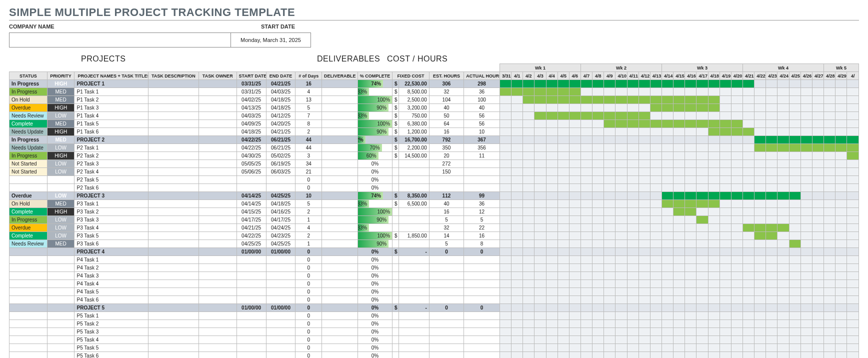 Image resolution: width=868 pixels, height=358 pixels. Describe the element at coordinates (434, 124) in the screenshot. I see `task-row: CompleteMEDP1 Task 504/09/2504/20/258100…` at that location.